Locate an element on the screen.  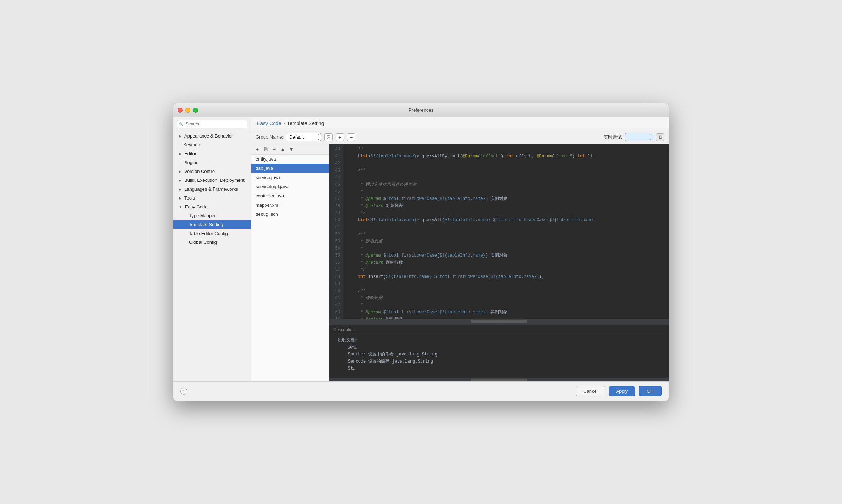
remove-file-button: − is located at coordinates (274, 149).